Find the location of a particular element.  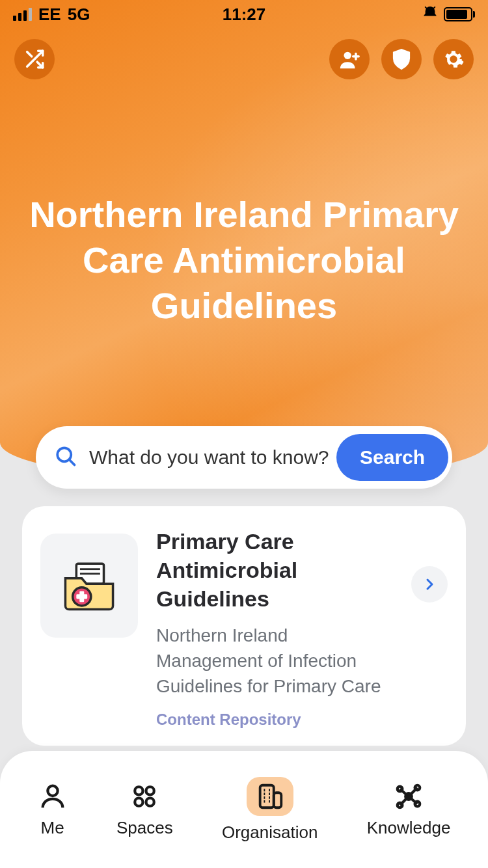

gear-icon is located at coordinates (454, 59).